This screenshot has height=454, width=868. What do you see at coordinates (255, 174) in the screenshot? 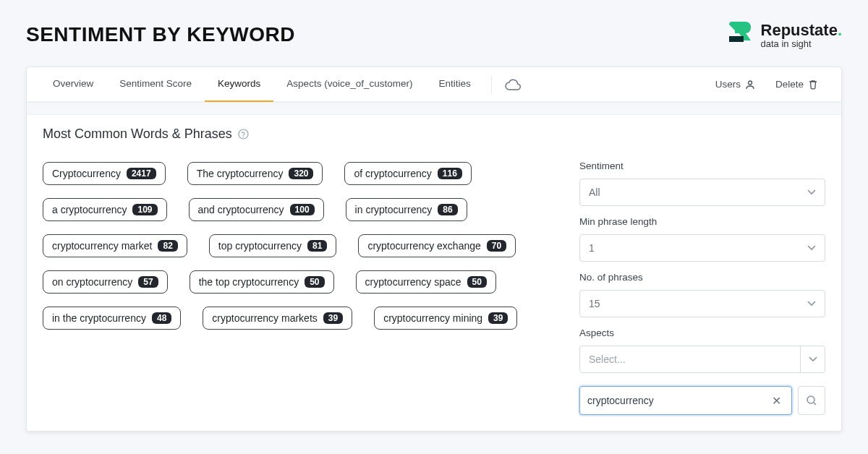
I see `phrase-pill: The cryptocurrency320` at bounding box center [255, 174].